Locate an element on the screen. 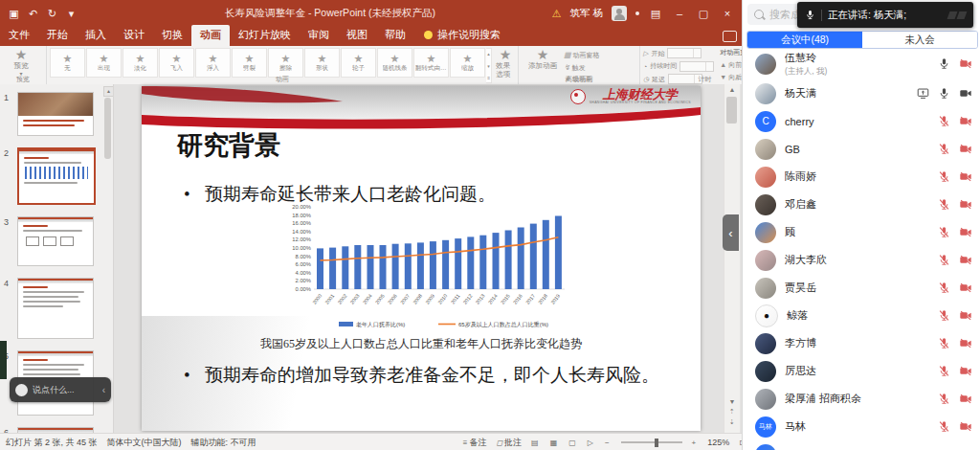  license-warning-icon: ⚠ is located at coordinates (557, 13).